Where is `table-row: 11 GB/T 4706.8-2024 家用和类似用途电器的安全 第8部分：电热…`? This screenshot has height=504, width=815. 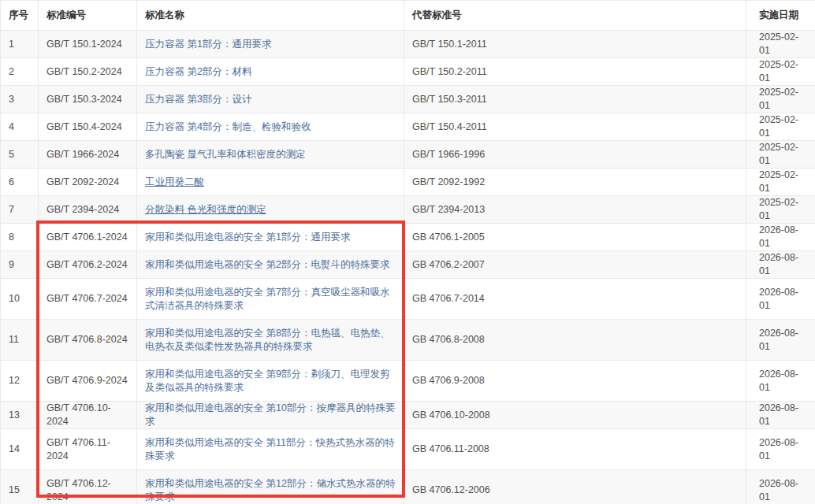
table-row: 11 GB/T 4706.8-2024 家用和类似用途电器的安全 第8部分：电热… is located at coordinates (408, 340).